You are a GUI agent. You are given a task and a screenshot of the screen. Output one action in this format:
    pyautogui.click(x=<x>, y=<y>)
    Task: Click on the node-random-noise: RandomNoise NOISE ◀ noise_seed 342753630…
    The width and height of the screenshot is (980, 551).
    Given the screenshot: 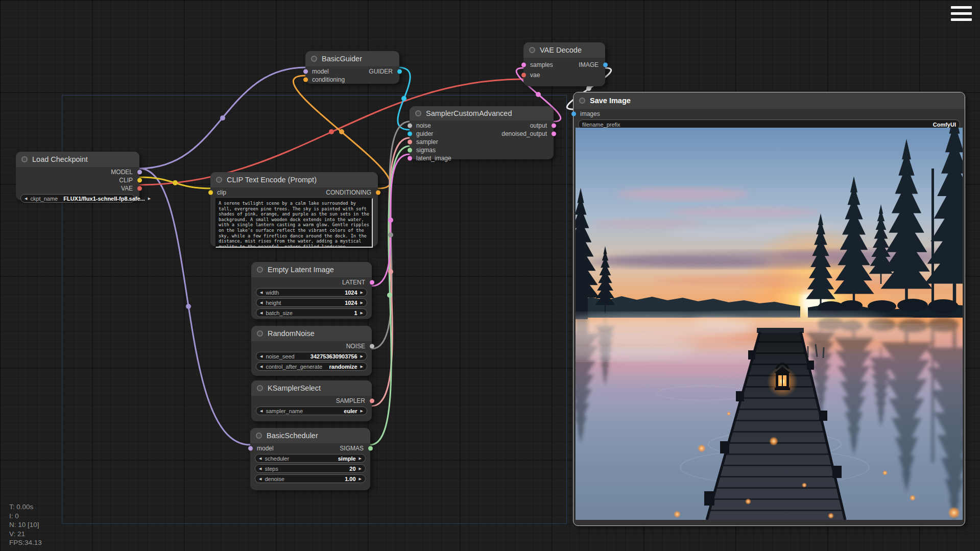 What is the action you would take?
    pyautogui.click(x=312, y=351)
    